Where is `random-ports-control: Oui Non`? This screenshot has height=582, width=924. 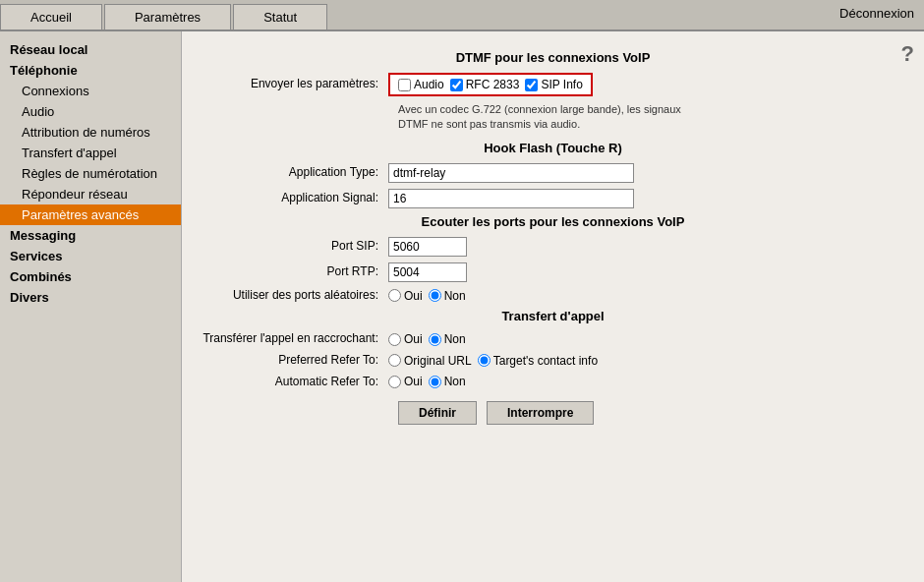 random-ports-control: Oui Non is located at coordinates (647, 296).